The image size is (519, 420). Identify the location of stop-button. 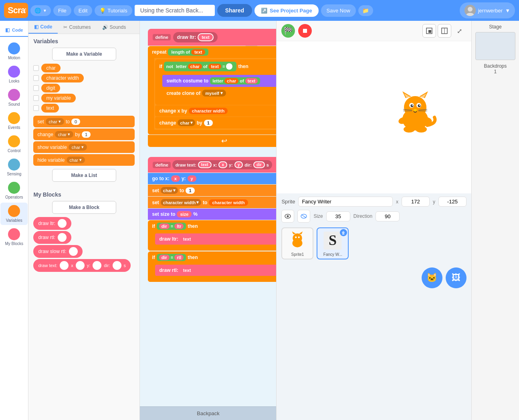
(305, 31).